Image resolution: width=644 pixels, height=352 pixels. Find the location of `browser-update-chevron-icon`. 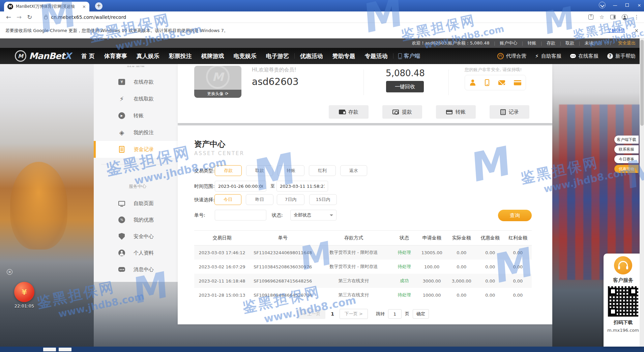

browser-update-chevron-icon is located at coordinates (602, 5).